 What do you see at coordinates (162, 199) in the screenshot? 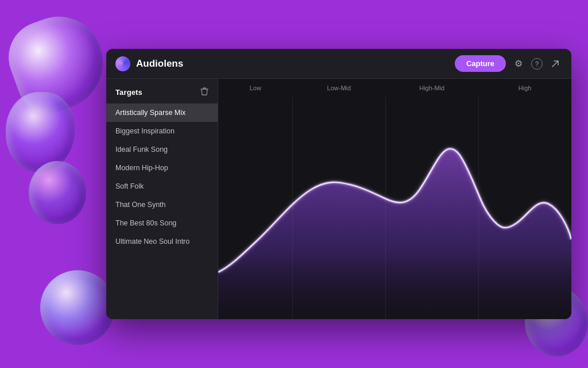
I see `sidebar: Targets Artistically Sparse MixBiggest I…` at bounding box center [162, 199].